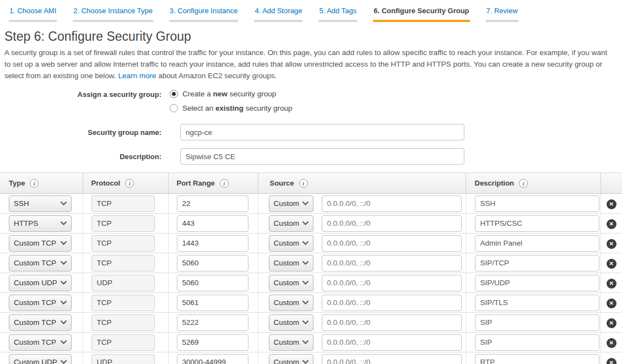 The width and height of the screenshot is (622, 364). Describe the element at coordinates (231, 94) in the screenshot. I see `radio-create-new-group: Create a new security group` at that location.